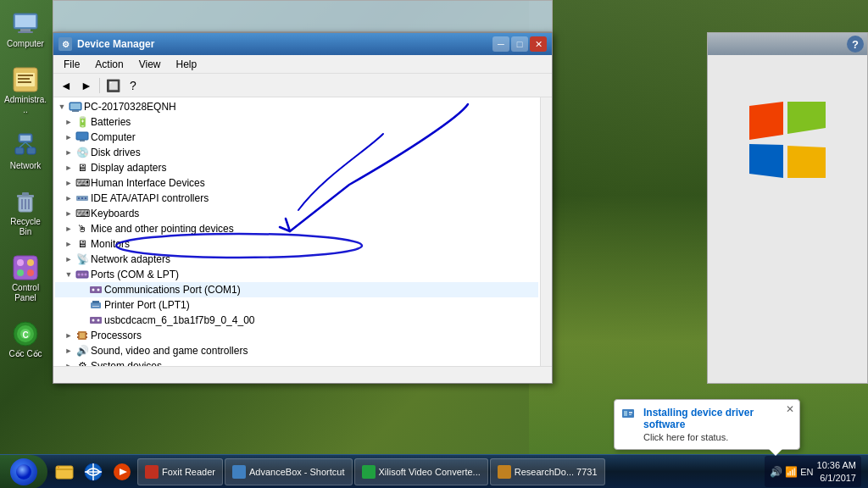 This screenshot has height=488, width=868. What do you see at coordinates (25, 24) in the screenshot?
I see `computer-icon` at bounding box center [25, 24].